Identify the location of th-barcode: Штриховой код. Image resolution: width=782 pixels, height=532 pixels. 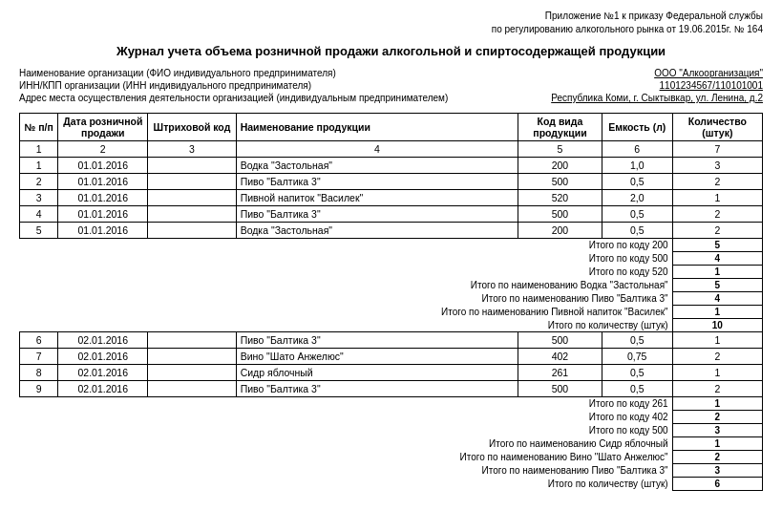
(192, 128).